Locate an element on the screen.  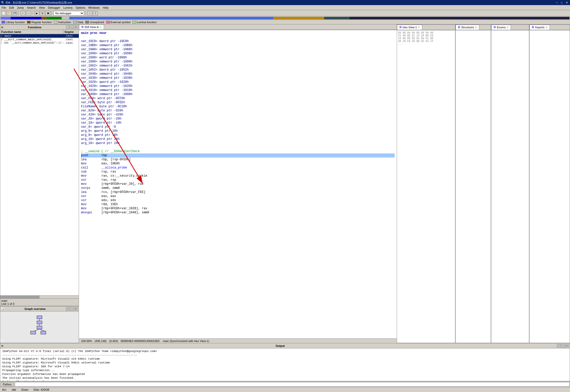
tab-enums: ⊞ Enums ✕ is located at coordinates (501, 27).